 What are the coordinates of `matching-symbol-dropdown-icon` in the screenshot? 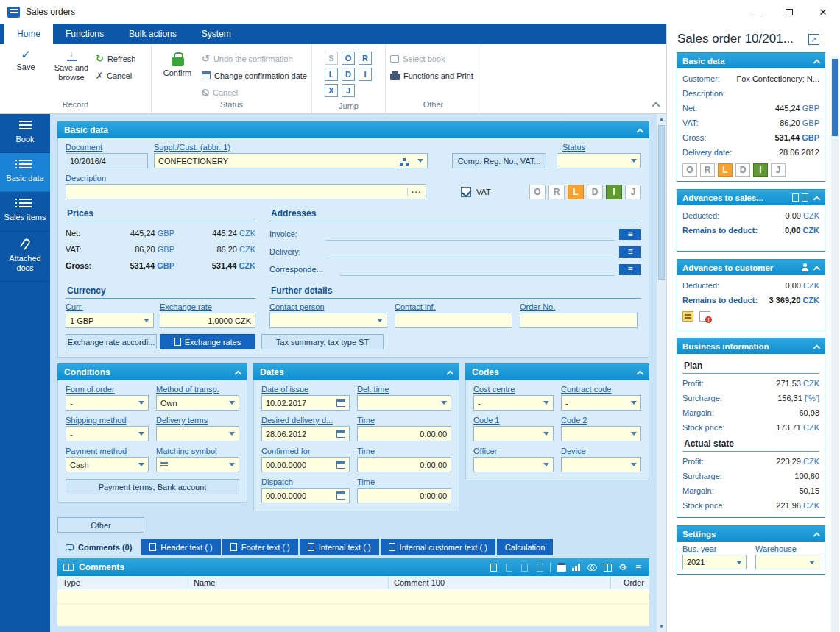 It's located at (232, 465).